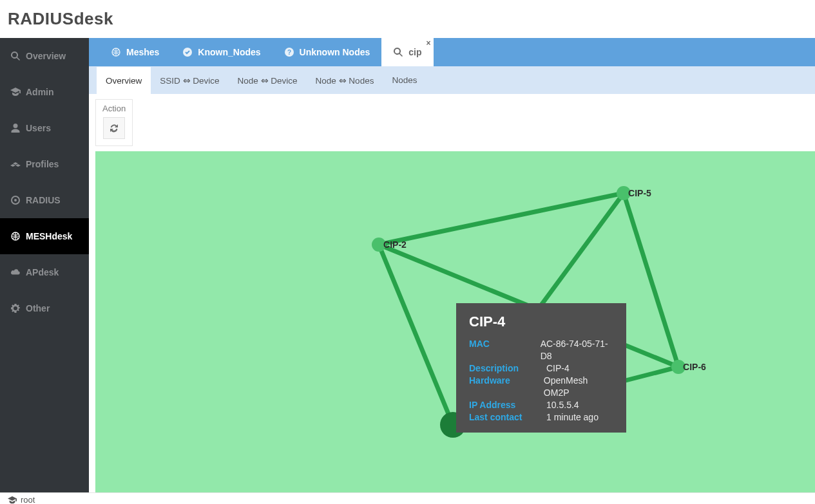 The image size is (815, 504). I want to click on tab-label: cip, so click(415, 52).